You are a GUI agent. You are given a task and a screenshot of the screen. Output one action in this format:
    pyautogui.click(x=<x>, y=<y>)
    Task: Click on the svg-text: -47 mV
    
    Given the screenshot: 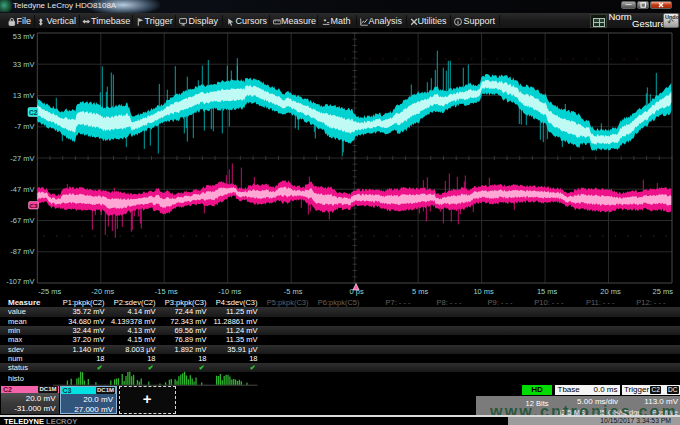 What is the action you would take?
    pyautogui.click(x=22, y=190)
    